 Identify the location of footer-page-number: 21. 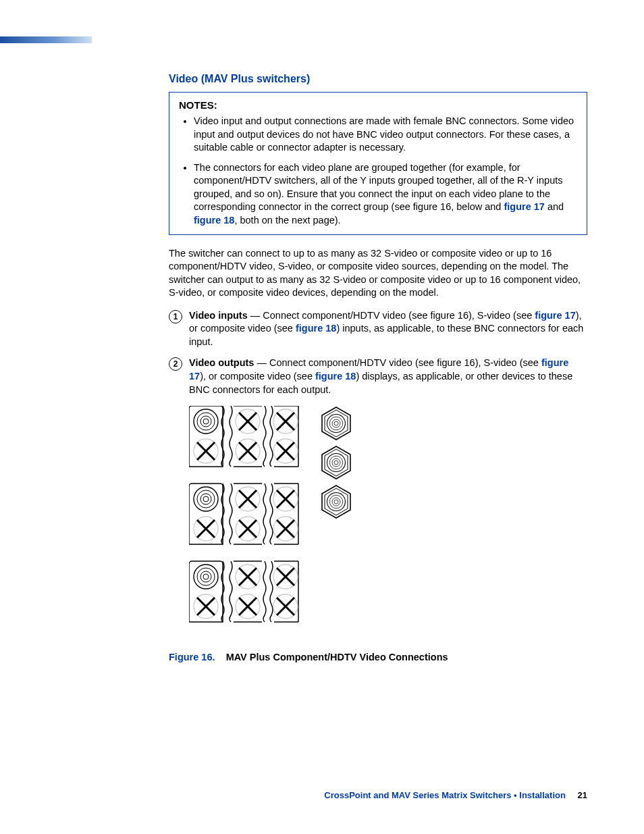
(583, 796).